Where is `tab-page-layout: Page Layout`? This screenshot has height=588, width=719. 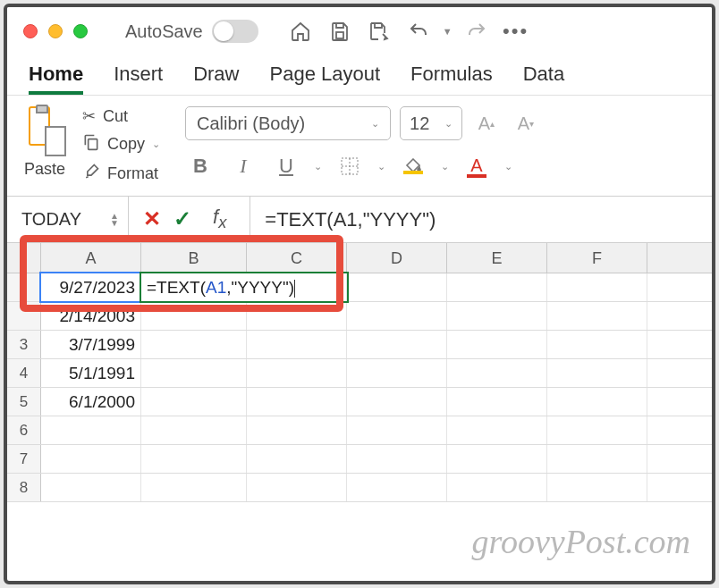
tab-page-layout: Page Layout is located at coordinates (326, 79).